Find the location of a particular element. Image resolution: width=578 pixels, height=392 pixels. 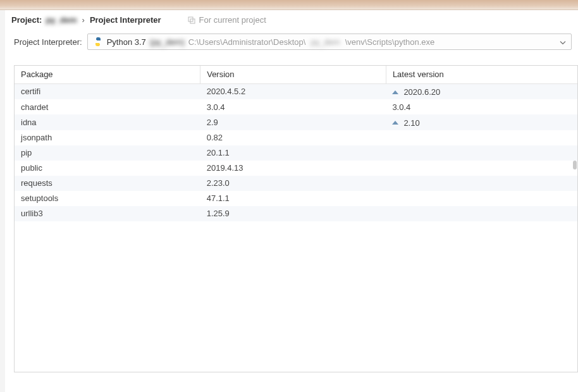

chevron-down-icon is located at coordinates (563, 42).